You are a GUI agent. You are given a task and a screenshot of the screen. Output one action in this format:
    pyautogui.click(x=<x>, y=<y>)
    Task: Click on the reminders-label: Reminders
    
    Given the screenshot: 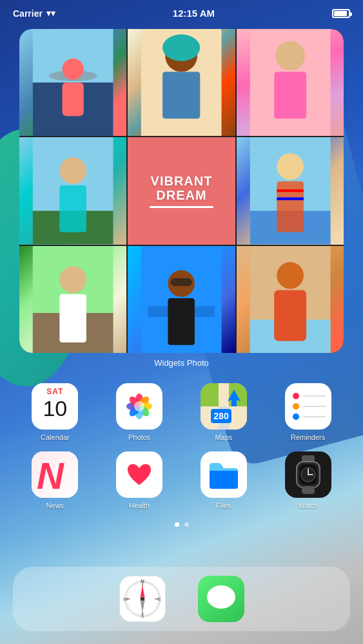 What is the action you would take?
    pyautogui.click(x=308, y=437)
    